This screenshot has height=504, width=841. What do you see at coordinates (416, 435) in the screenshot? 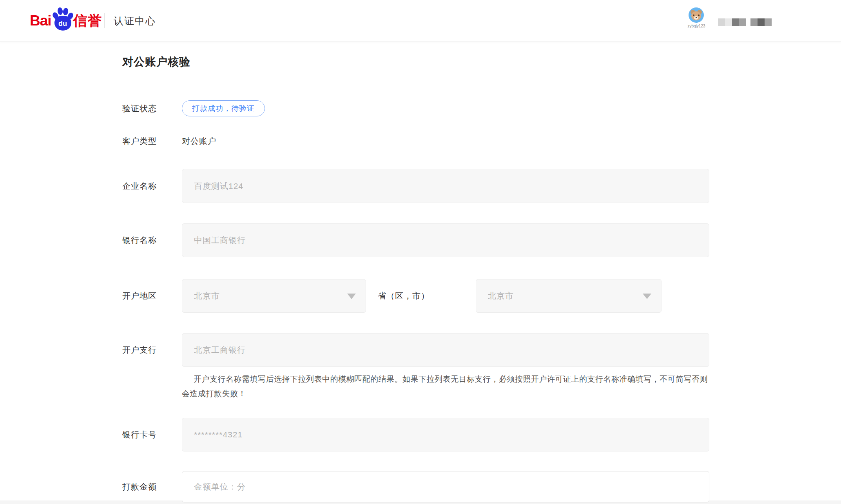
I see `row-card-number: 银行卡号 ********4321` at bounding box center [416, 435].